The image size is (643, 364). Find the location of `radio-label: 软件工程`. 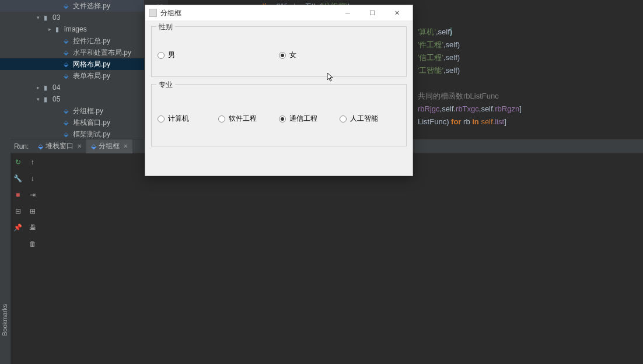

radio-label: 软件工程 is located at coordinates (243, 119).